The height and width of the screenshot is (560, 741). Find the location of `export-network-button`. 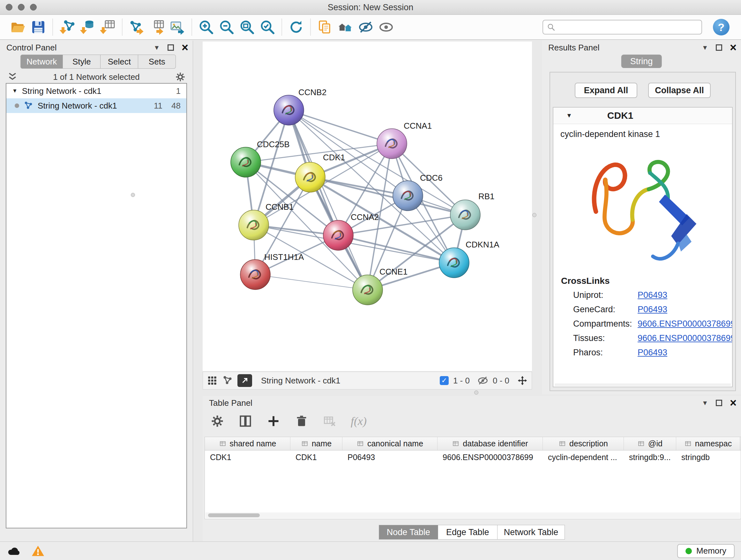

export-network-button is located at coordinates (137, 27).